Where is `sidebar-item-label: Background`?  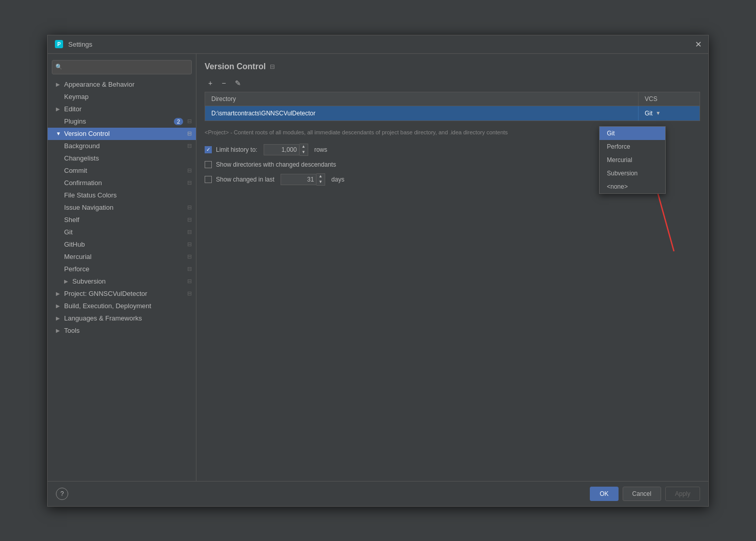 sidebar-item-label: Background is located at coordinates (125, 146).